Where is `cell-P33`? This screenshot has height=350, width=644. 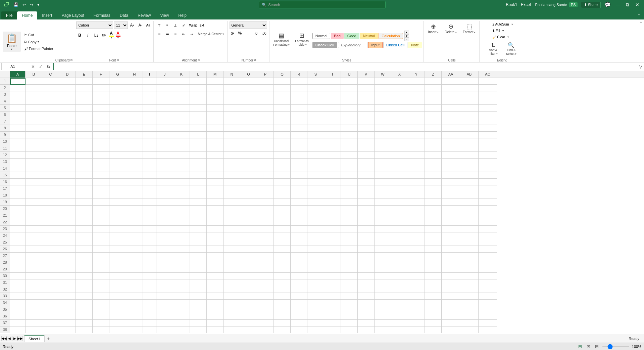
cell-P33 is located at coordinates (265, 296).